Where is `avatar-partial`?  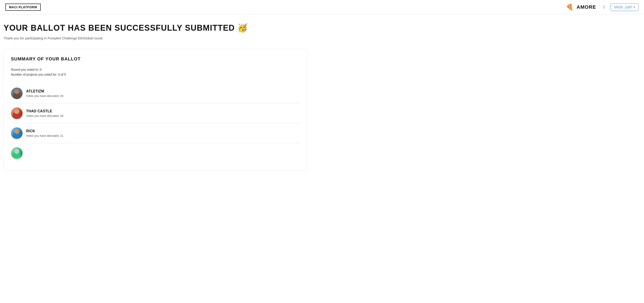
avatar-partial is located at coordinates (17, 153).